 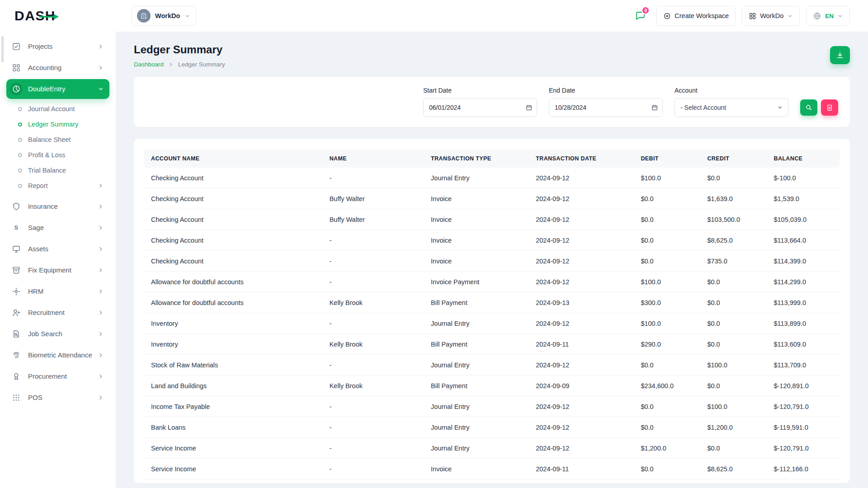 I want to click on create-workspace-button: Create Workspace, so click(x=696, y=16).